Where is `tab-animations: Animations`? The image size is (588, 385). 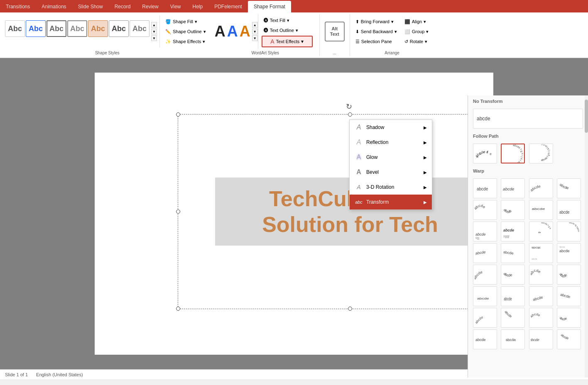 tab-animations: Animations is located at coordinates (54, 7).